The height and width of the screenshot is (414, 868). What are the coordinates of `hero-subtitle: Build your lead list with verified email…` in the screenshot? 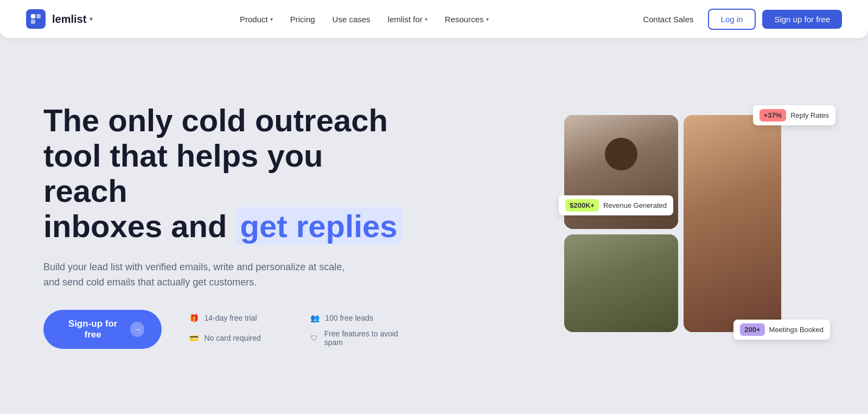 It's located at (195, 275).